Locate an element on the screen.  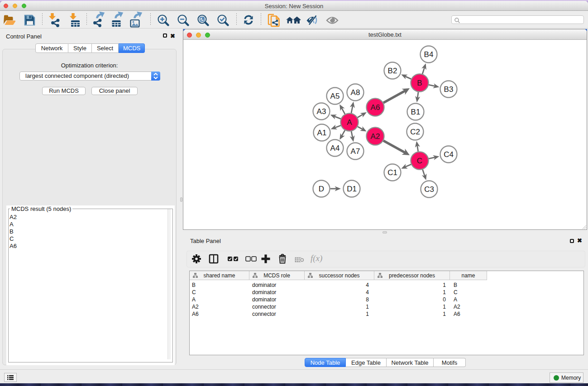
svg-text: A7 is located at coordinates (356, 151).